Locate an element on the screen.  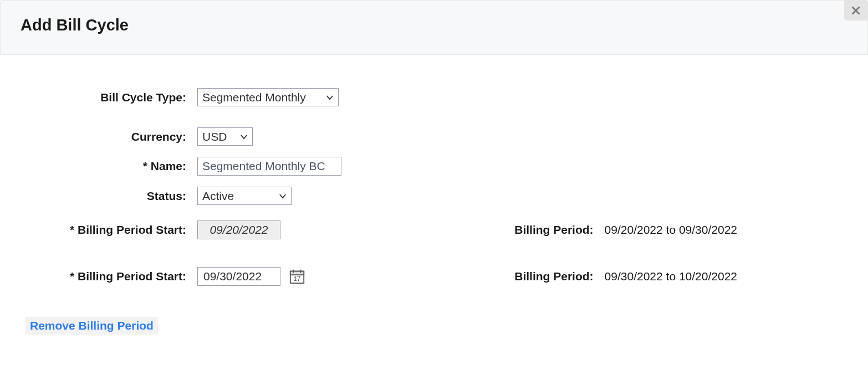
name-input is located at coordinates (269, 166).